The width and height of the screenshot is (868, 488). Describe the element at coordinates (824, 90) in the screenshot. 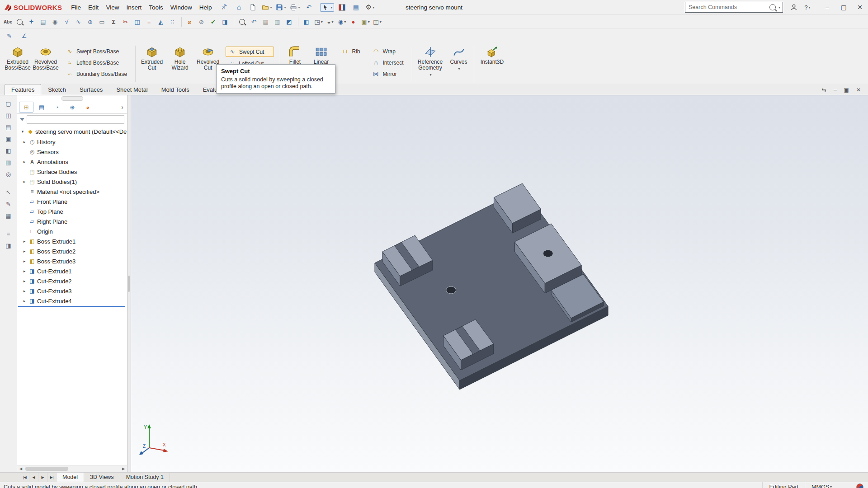

I see `swap-documents-icon: ⇆` at that location.